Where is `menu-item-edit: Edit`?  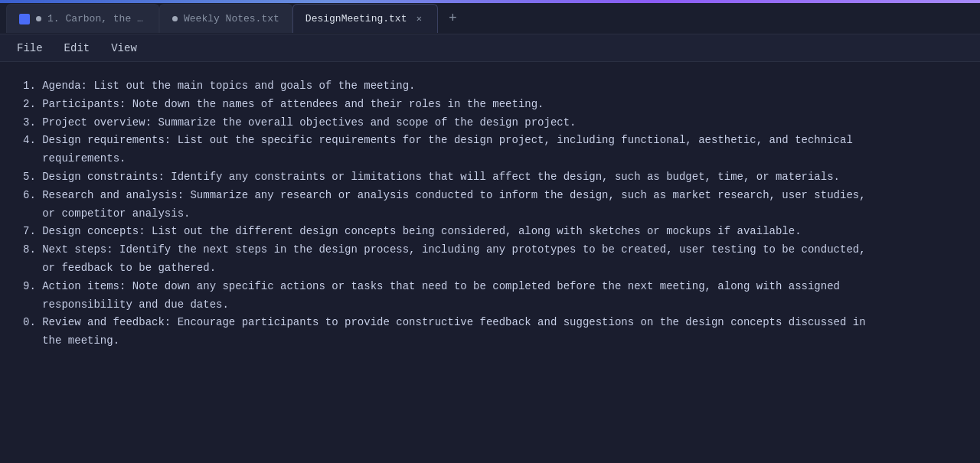
menu-item-edit: Edit is located at coordinates (77, 48).